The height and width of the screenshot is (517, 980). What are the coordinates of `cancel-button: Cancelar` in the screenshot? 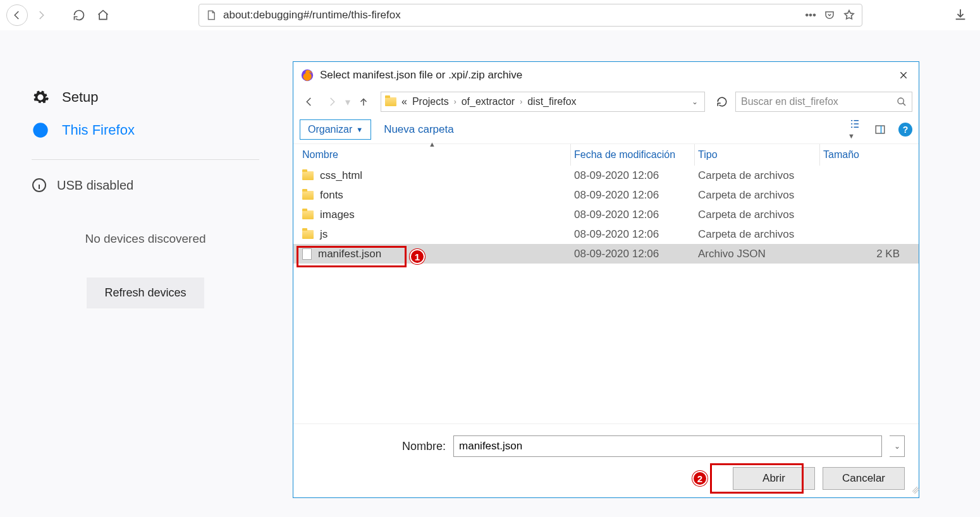 It's located at (864, 478).